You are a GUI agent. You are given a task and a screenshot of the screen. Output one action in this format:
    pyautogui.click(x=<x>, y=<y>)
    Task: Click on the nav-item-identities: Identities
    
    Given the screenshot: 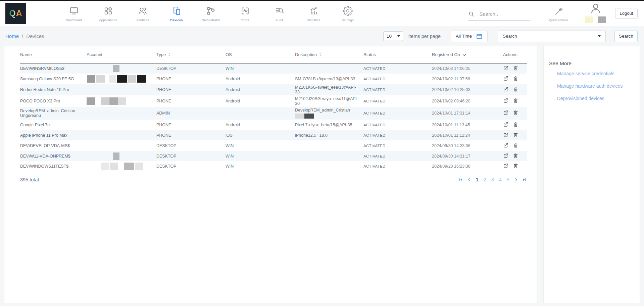 What is the action you would take?
    pyautogui.click(x=142, y=13)
    